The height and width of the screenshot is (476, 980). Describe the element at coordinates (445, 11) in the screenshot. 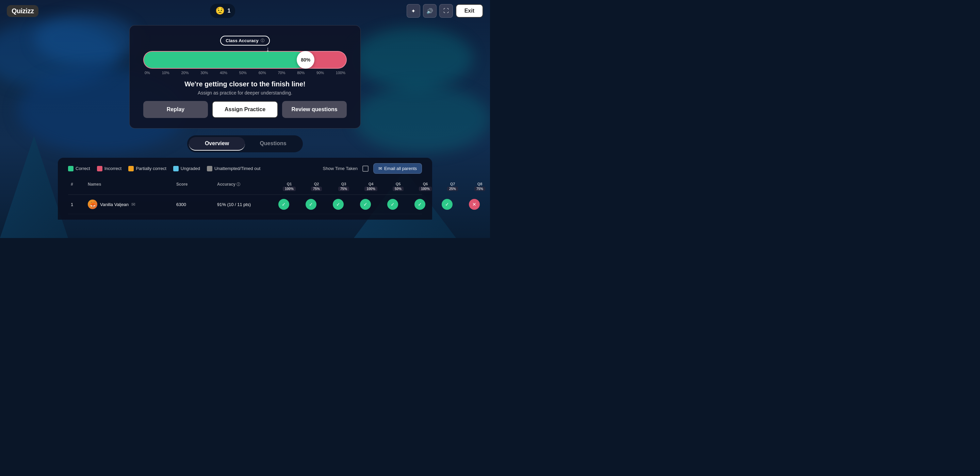

I see `topbar-right: ✦ 🔊 ⛶ Exit` at that location.